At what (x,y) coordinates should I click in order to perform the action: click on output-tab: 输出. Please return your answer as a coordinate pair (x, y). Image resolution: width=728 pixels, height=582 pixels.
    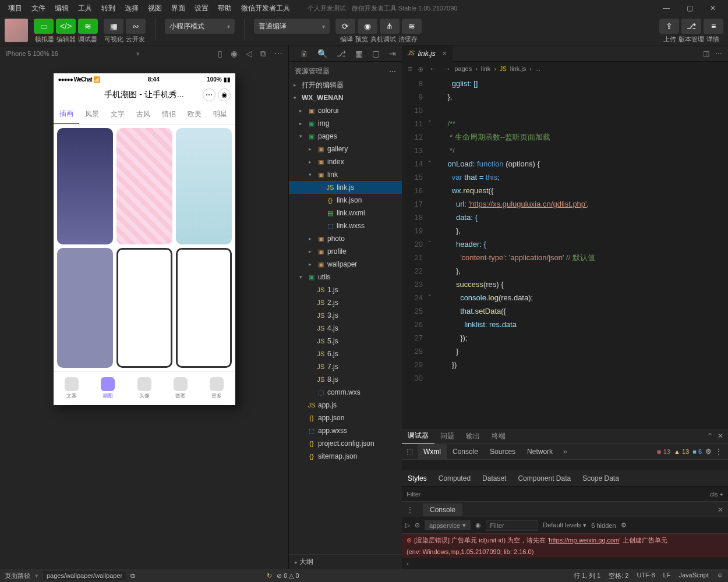
    Looking at the image, I should click on (473, 436).